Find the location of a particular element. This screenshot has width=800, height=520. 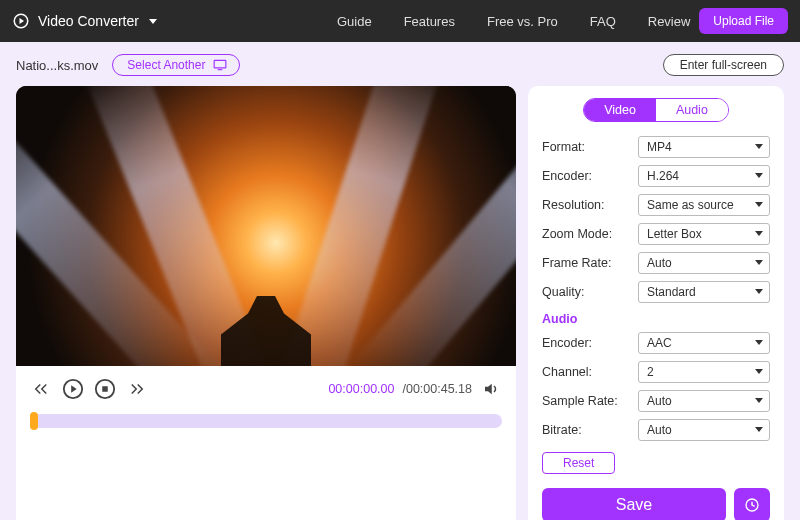

select-format: MP4 is located at coordinates (704, 147).